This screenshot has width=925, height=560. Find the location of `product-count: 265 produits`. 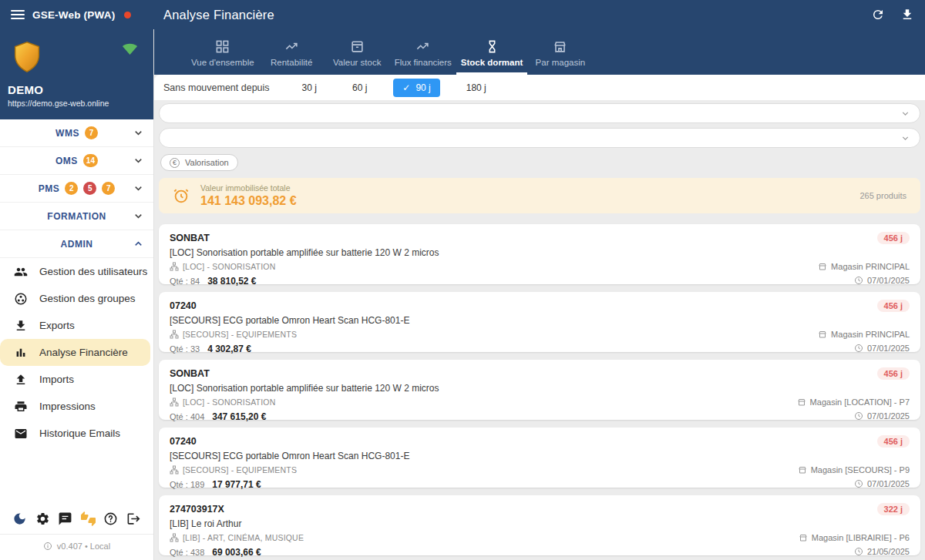

product-count: 265 produits is located at coordinates (883, 196).